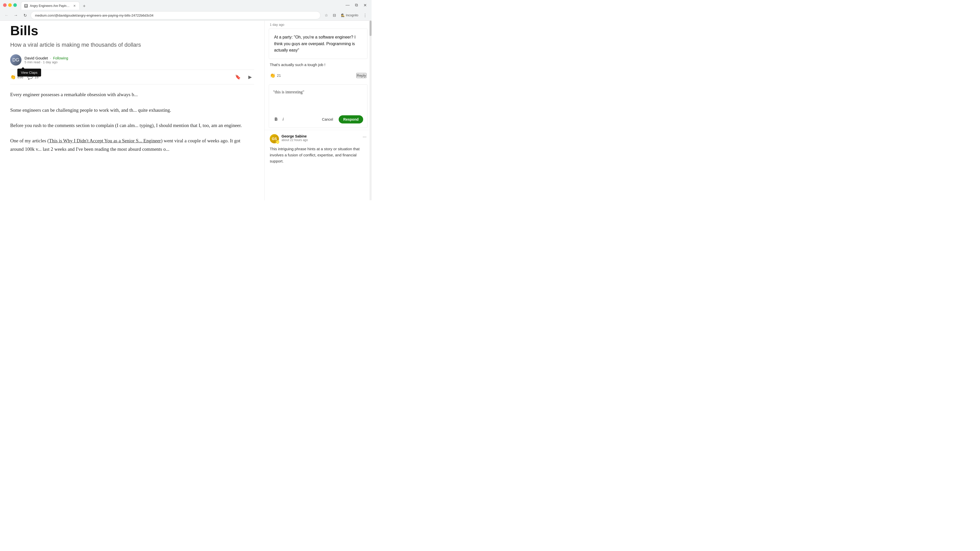 The image size is (980, 551). I want to click on respond-button: Respond, so click(351, 119).